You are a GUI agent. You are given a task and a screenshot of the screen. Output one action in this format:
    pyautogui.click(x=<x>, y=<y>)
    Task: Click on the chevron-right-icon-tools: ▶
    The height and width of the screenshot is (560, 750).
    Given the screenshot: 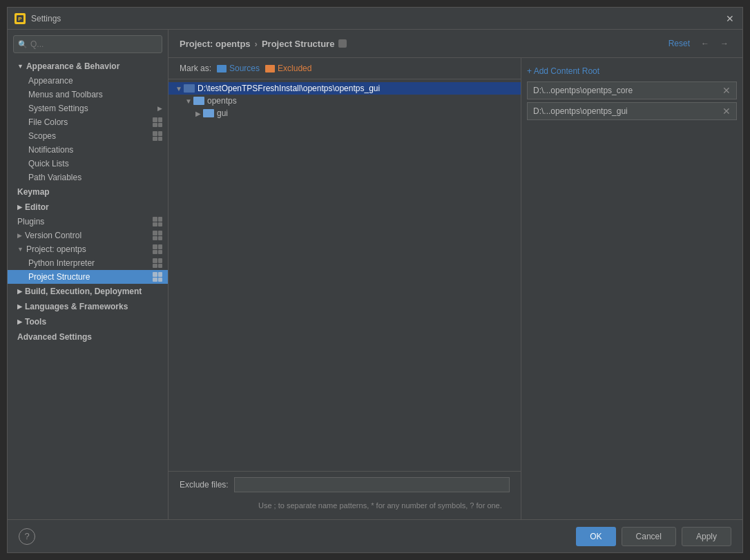 What is the action you would take?
    pyautogui.click(x=19, y=322)
    